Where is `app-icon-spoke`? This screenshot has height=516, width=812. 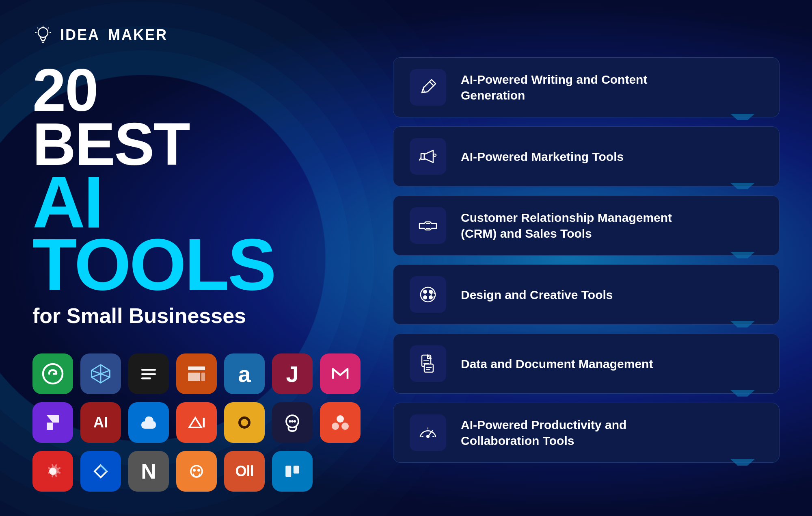 app-icon-spoke is located at coordinates (292, 423).